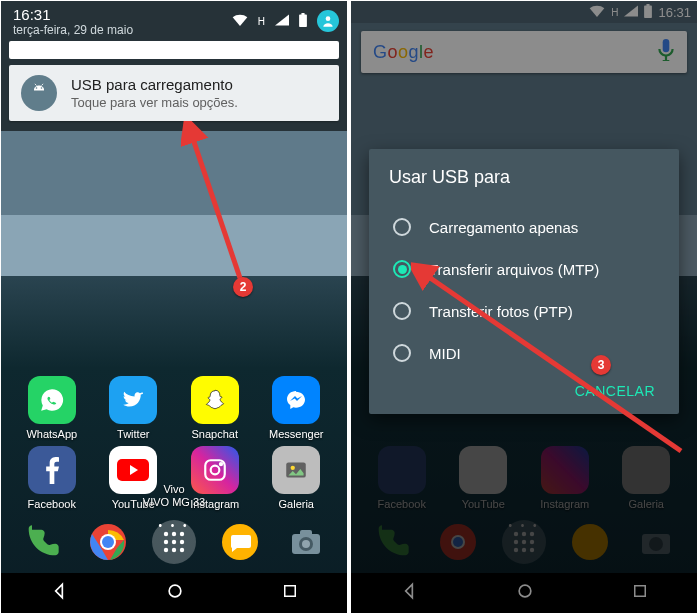 The width and height of the screenshot is (700, 616). Describe the element at coordinates (174, 593) in the screenshot. I see `navigation-bar` at that location.